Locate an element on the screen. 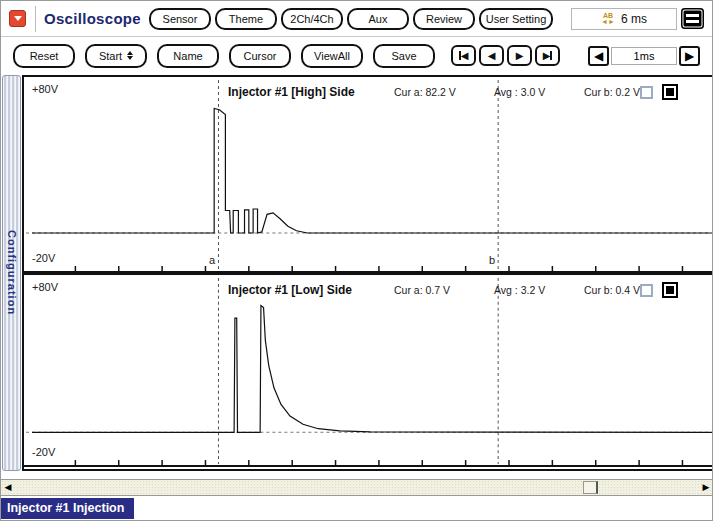 Image resolution: width=713 pixels, height=521 pixels. start-button-label: Start is located at coordinates (110, 56).